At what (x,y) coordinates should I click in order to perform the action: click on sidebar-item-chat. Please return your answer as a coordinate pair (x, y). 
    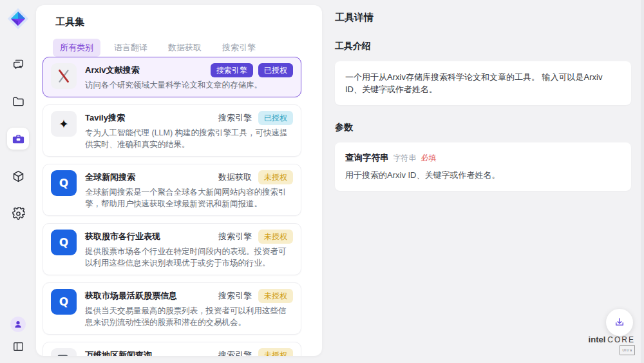
    Looking at the image, I should click on (18, 64).